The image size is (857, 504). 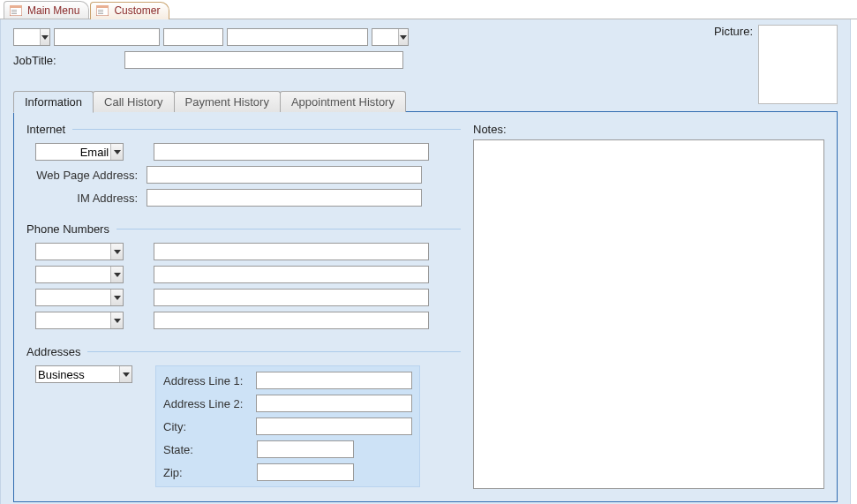 I want to click on document-tab-bar: Main Menu Customer, so click(x=429, y=10).